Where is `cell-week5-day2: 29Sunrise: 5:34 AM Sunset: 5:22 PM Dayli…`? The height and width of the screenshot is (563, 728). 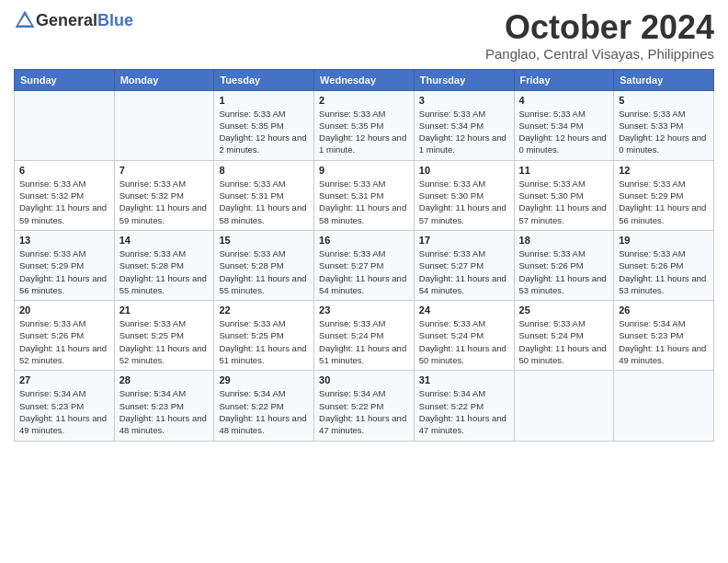 cell-week5-day2: 29Sunrise: 5:34 AM Sunset: 5:22 PM Dayli… is located at coordinates (265, 406).